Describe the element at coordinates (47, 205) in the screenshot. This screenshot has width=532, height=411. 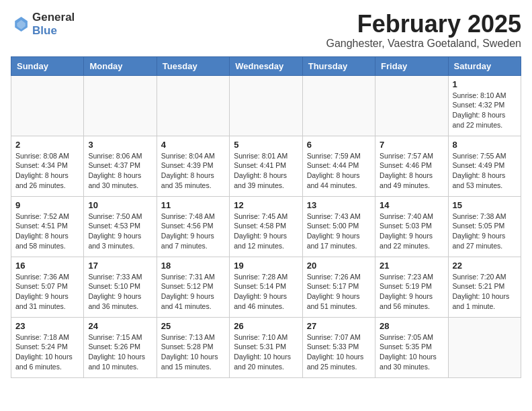
I see `day-number: 9` at that location.